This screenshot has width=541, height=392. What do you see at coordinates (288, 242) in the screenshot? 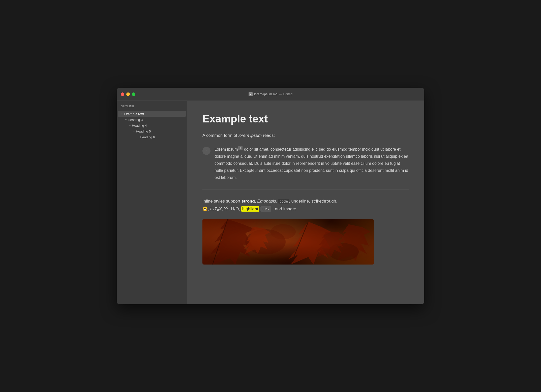
I see `leaf-illustration` at bounding box center [288, 242].